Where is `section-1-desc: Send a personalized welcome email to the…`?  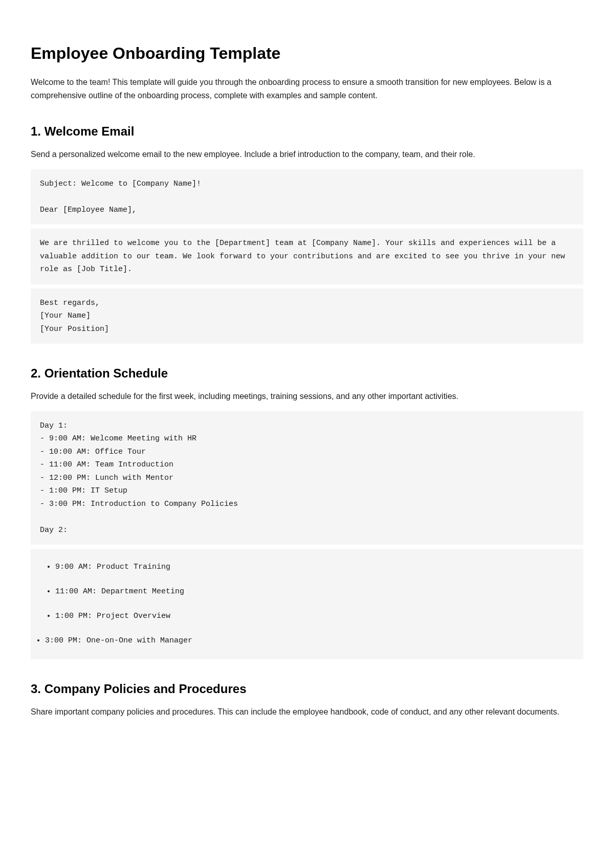
section-1-desc: Send a personalized welcome email to the… is located at coordinates (307, 154).